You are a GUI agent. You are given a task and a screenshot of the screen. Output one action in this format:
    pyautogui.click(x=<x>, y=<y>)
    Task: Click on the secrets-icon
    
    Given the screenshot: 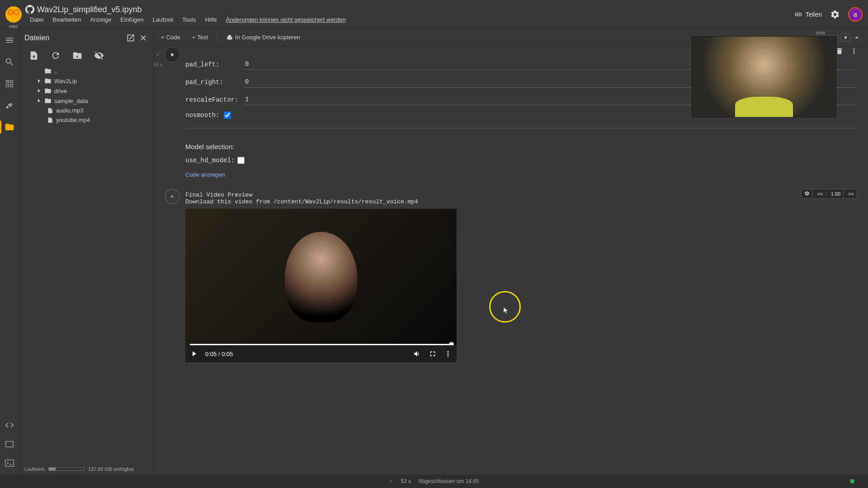 What is the action you would take?
    pyautogui.click(x=9, y=105)
    